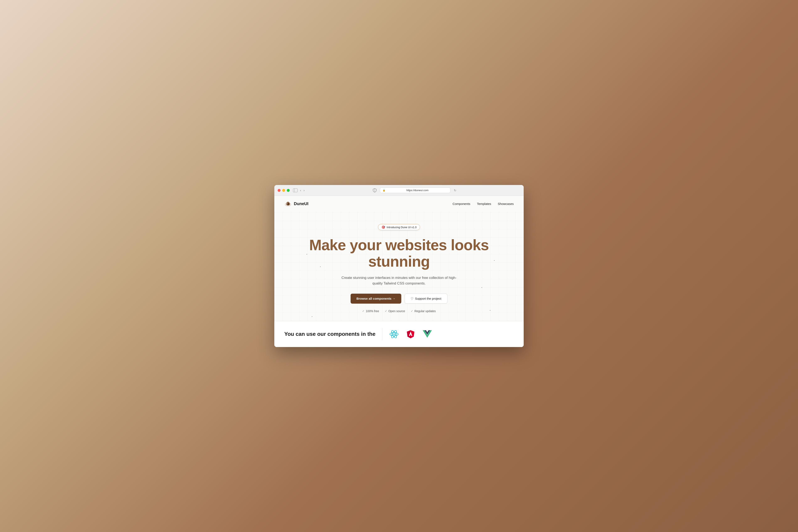 The height and width of the screenshot is (532, 798). Describe the element at coordinates (373, 311) in the screenshot. I see `feature-free-label: 100% free` at that location.